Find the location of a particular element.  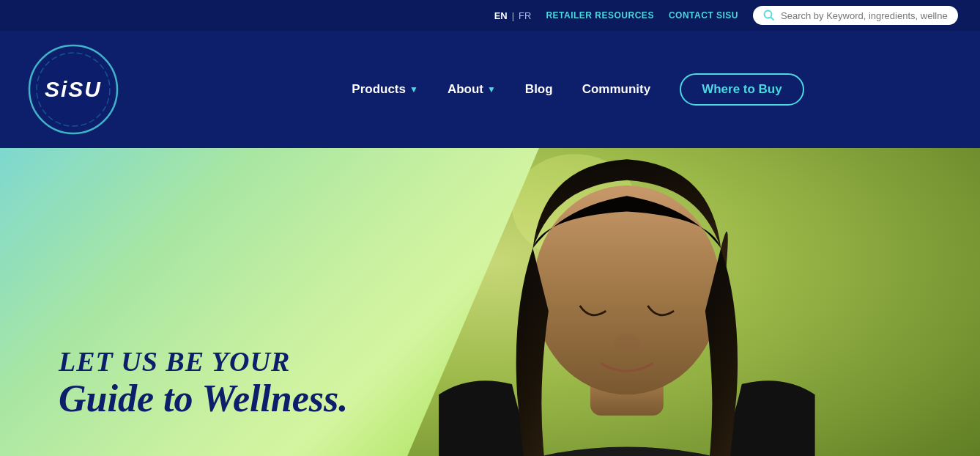

nav-products: Products ▼ is located at coordinates (385, 89).